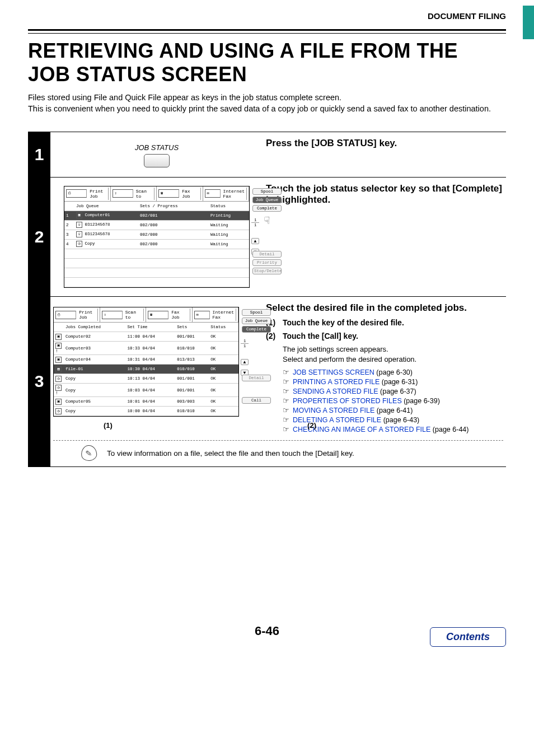 The height and width of the screenshot is (756, 534). What do you see at coordinates (385, 143) in the screenshot?
I see `step-1-title: Press the [JOB STATUS] key.` at bounding box center [385, 143].